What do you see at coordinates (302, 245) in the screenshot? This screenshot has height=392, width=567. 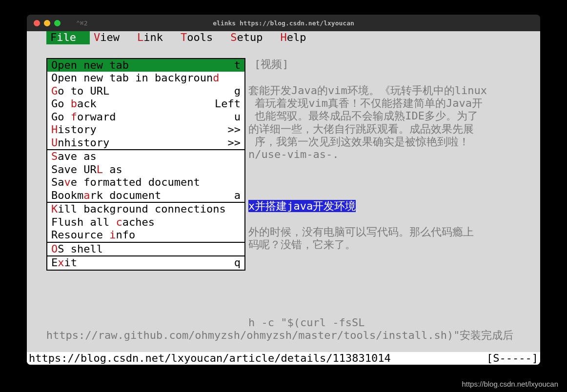 I see `para2-line: 码呢？没错，它来了。` at bounding box center [302, 245].